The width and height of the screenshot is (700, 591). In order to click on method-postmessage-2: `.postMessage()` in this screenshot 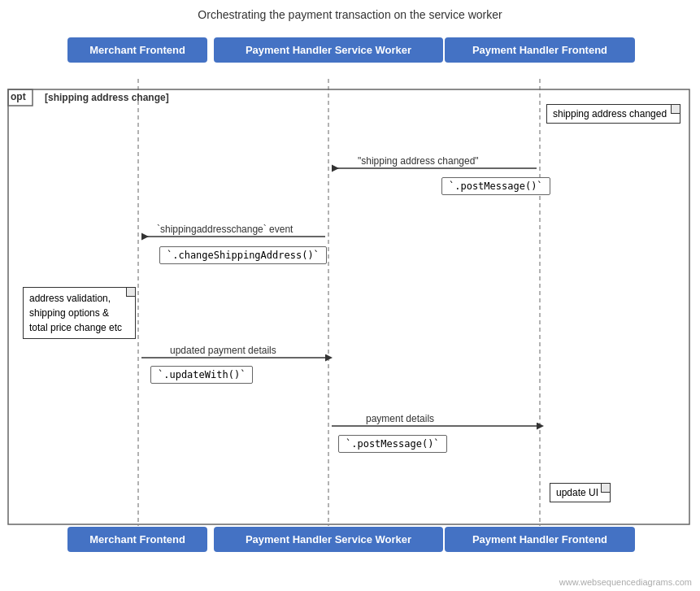, I will do `click(393, 444)`.